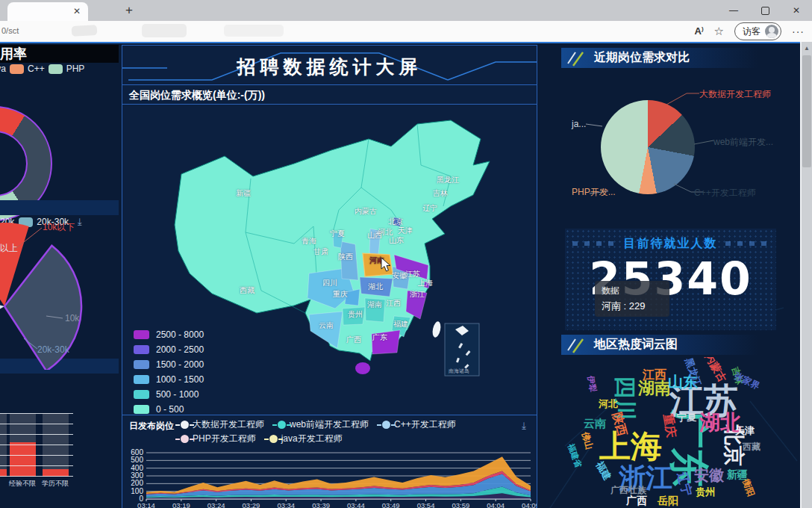  What do you see at coordinates (393, 303) in the screenshot?
I see `province-label: 江西` at bounding box center [393, 303].